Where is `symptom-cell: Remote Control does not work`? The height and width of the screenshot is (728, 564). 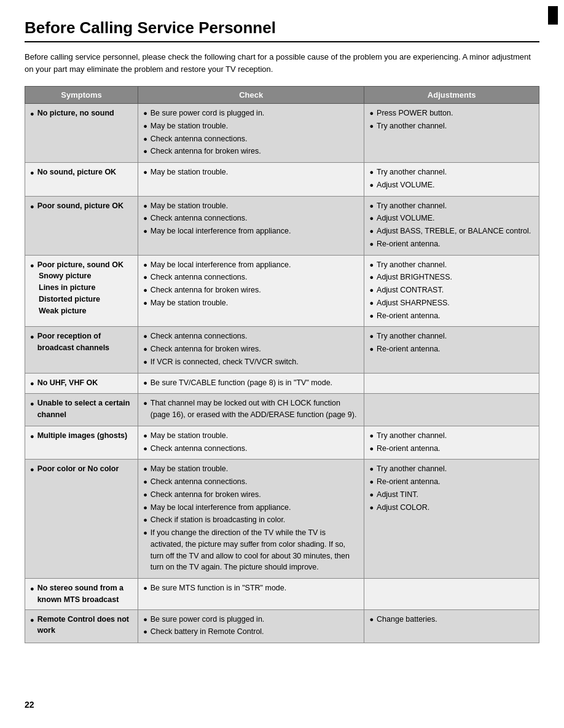
symptom-cell: Remote Control does not work is located at coordinates (82, 627).